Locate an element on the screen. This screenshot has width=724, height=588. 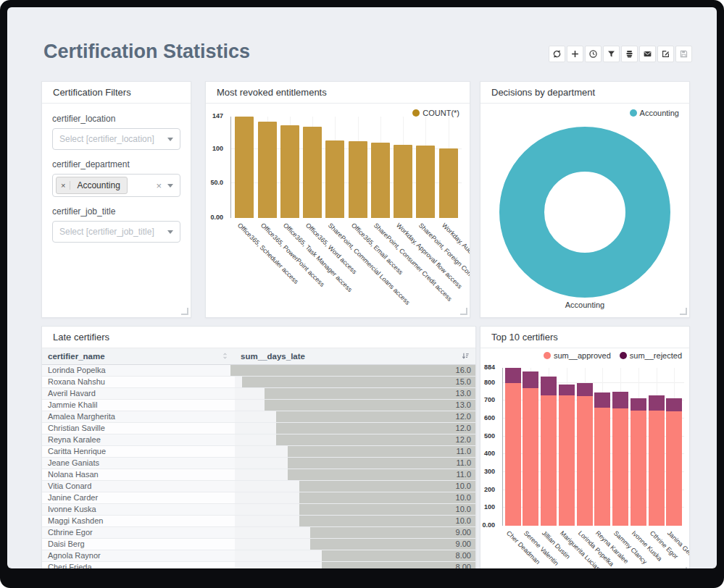
table-row: Jammie Khalil13.0 is located at coordinates (259, 406).